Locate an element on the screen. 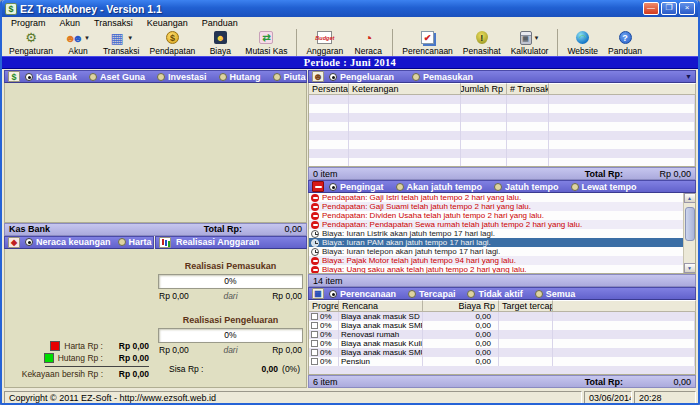  toolbar-button: ▼ Pendapatan is located at coordinates (172, 42).